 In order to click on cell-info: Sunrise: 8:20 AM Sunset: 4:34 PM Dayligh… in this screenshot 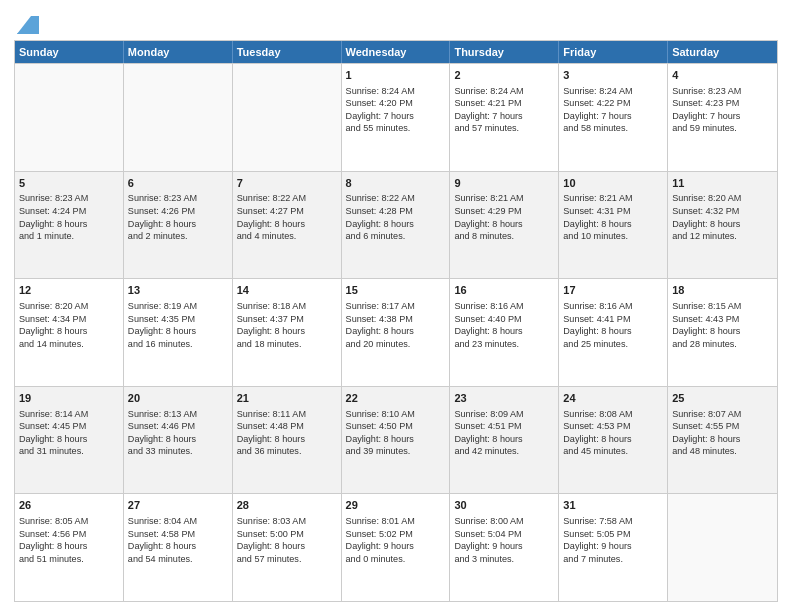, I will do `click(69, 325)`.